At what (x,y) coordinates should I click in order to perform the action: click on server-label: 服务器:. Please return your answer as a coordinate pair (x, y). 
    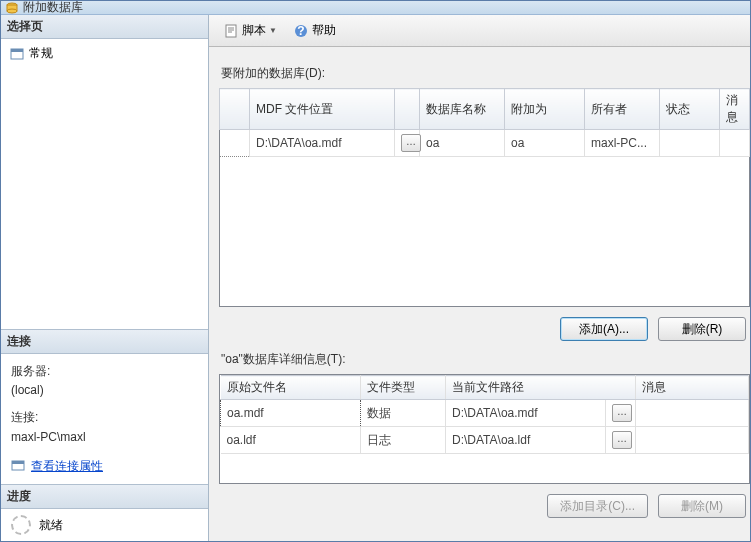
    Looking at the image, I should click on (104, 372).